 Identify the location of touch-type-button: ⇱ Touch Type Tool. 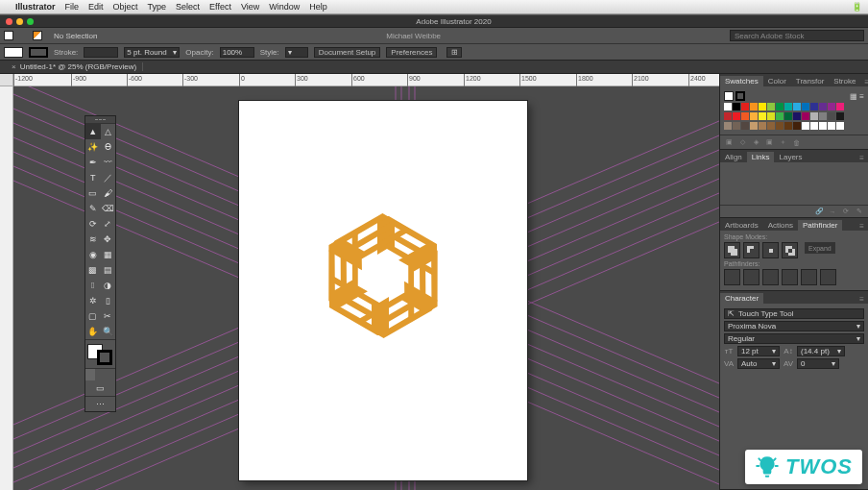
(794, 313).